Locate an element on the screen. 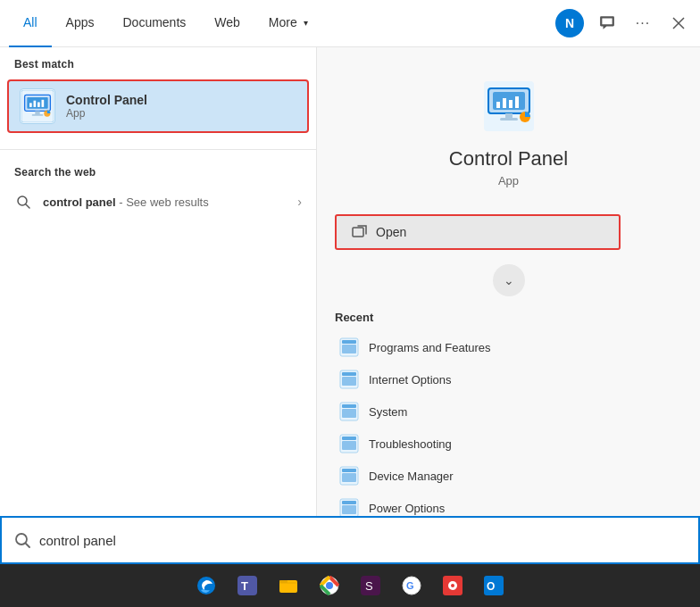 This screenshot has height=607, width=700. close-icon is located at coordinates (679, 23).